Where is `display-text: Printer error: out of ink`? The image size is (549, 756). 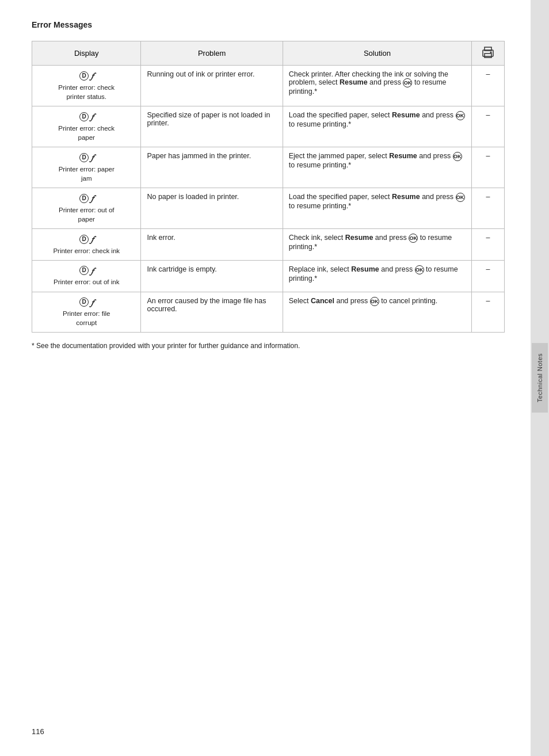 display-text: Printer error: out of ink is located at coordinates (86, 282).